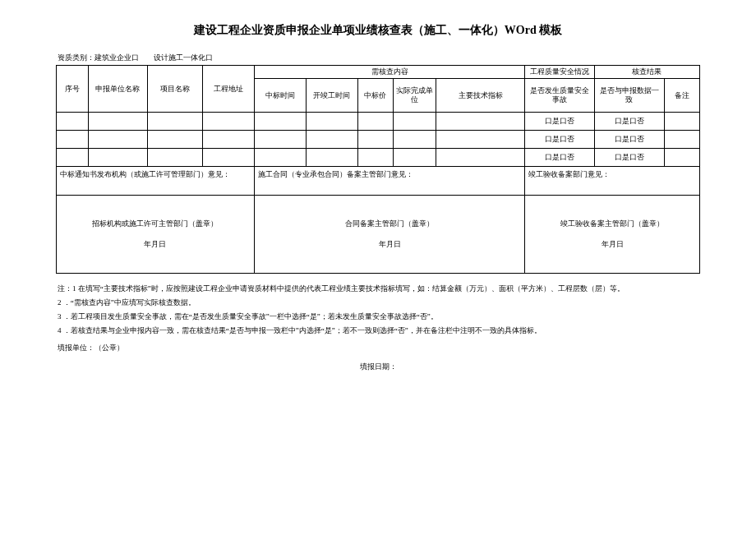  What do you see at coordinates (156, 181) in the screenshot?
I see `sign-left-label: 中标通知书发布机构（或施工许可管理部门）意见：` at bounding box center [156, 181].